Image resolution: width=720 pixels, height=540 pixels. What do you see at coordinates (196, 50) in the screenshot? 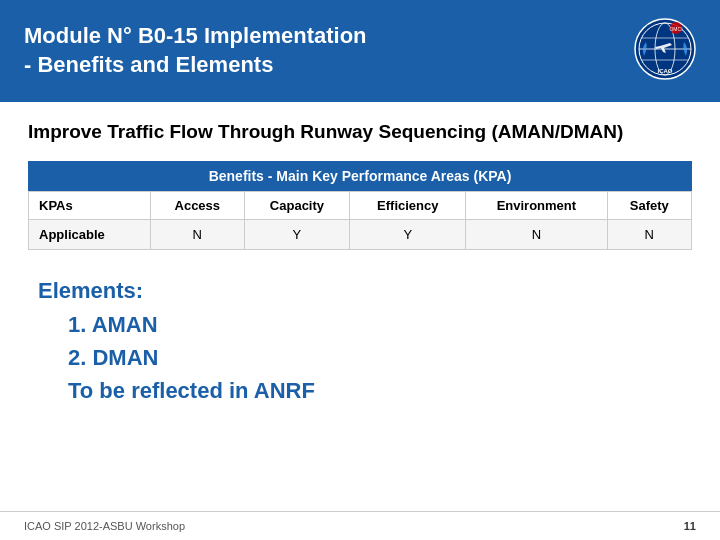
I see `header-title: Module N° B0-15 Implementation - Benefit…` at bounding box center [196, 50].